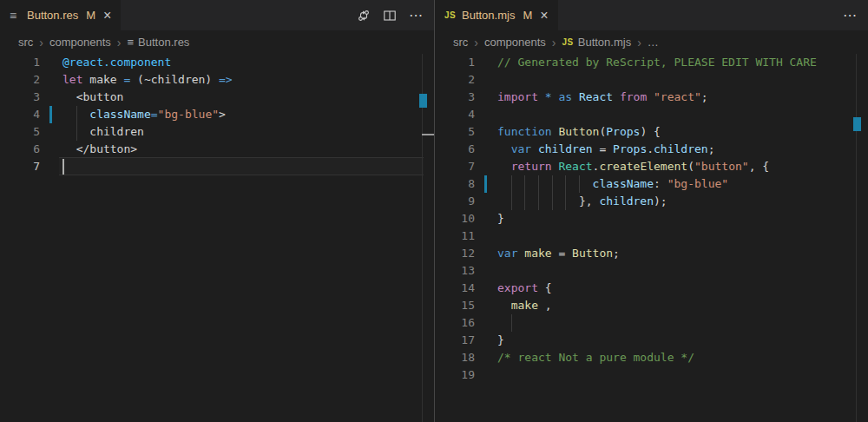  Describe the element at coordinates (651, 323) in the screenshot. I see `code-line: 16` at that location.